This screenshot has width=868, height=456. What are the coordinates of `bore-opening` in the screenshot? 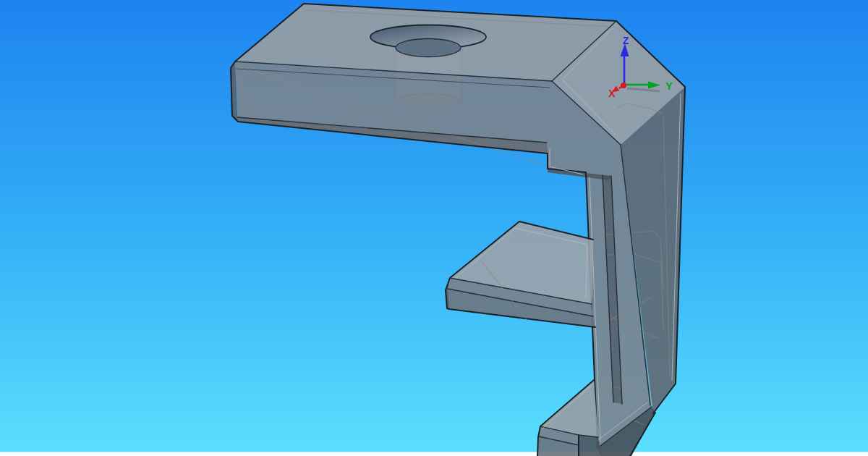 It's located at (428, 48).